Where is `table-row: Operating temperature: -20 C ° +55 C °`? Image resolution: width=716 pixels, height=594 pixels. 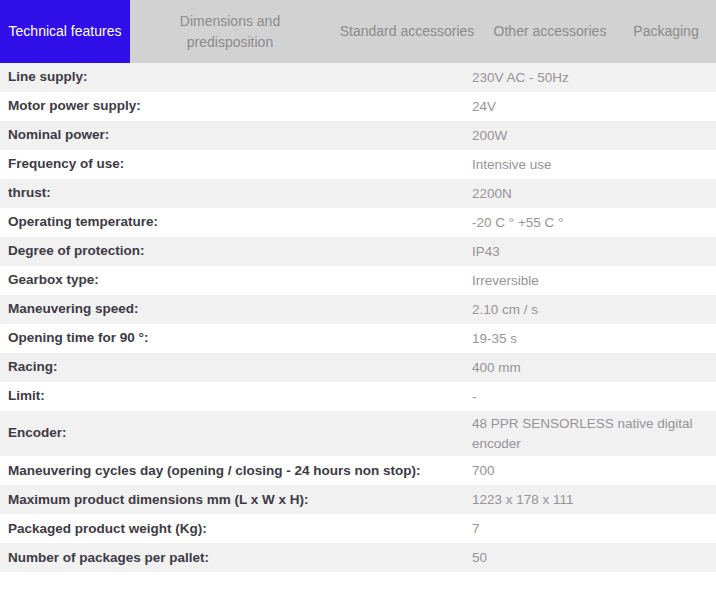
table-row: Operating temperature: -20 C ° +55 C ° is located at coordinates (358, 222).